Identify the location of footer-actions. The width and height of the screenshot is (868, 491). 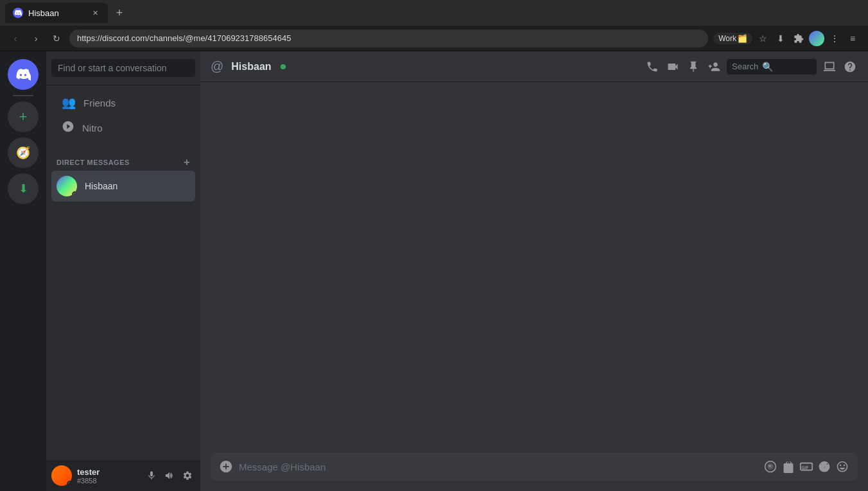
(169, 476).